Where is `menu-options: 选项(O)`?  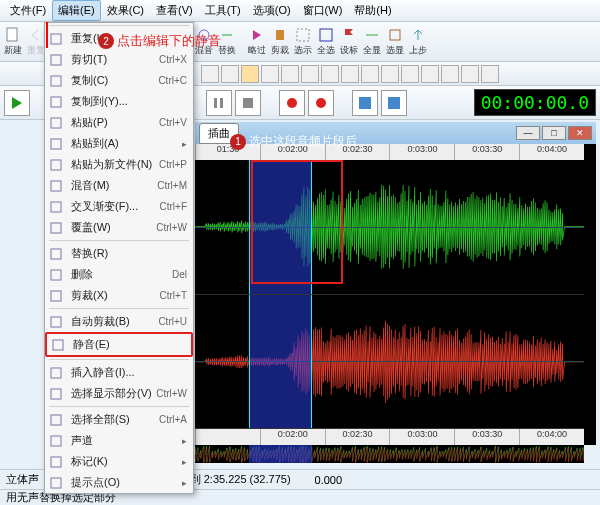
menu-options: 选项(O) is located at coordinates (272, 10).